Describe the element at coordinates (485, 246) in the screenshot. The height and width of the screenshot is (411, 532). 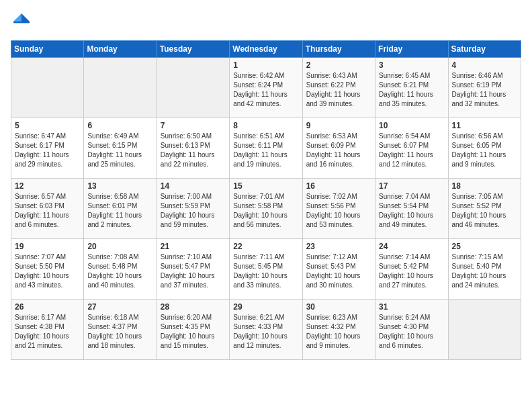
I see `day-number: 25` at that location.